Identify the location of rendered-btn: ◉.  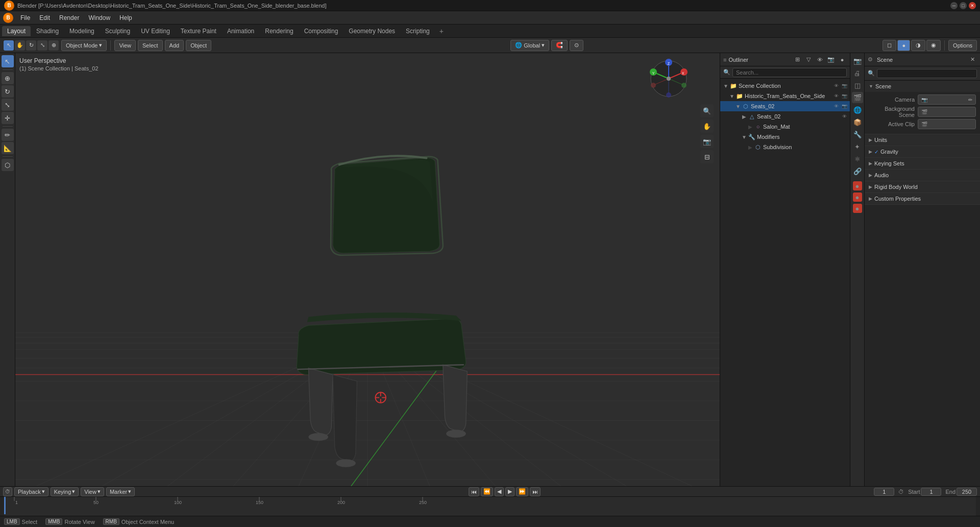
(934, 45).